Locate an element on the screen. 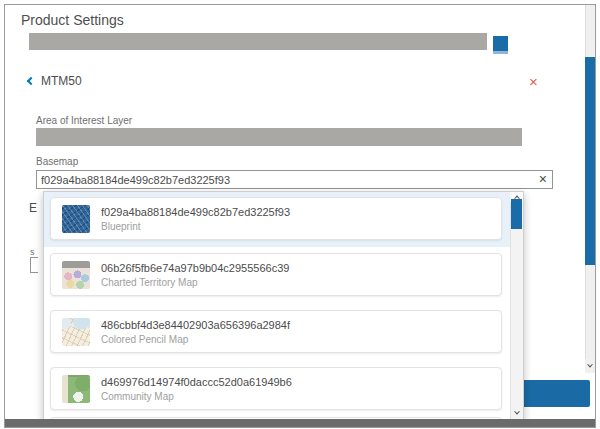  basemap-label: Basemap is located at coordinates (57, 162).